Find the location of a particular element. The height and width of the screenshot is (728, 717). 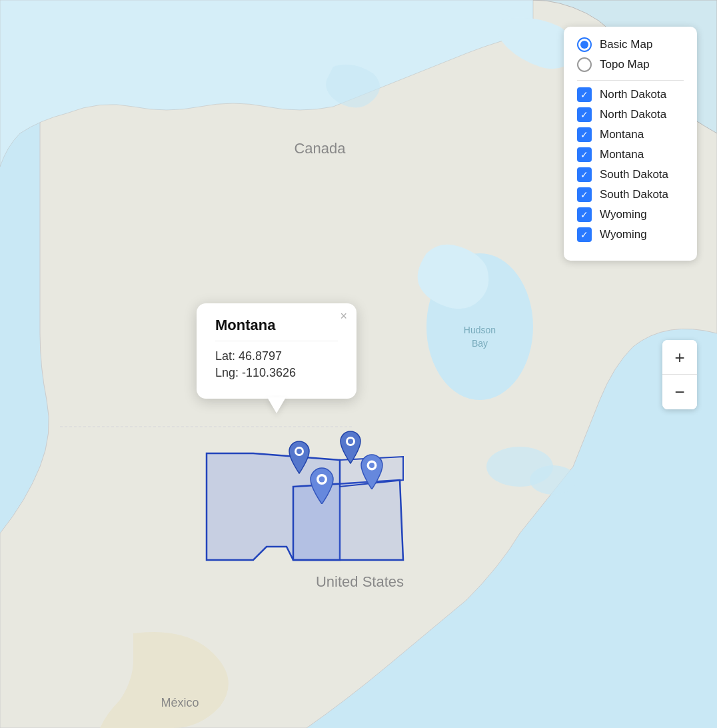

layer-label-montana-2: Montana is located at coordinates (622, 155).